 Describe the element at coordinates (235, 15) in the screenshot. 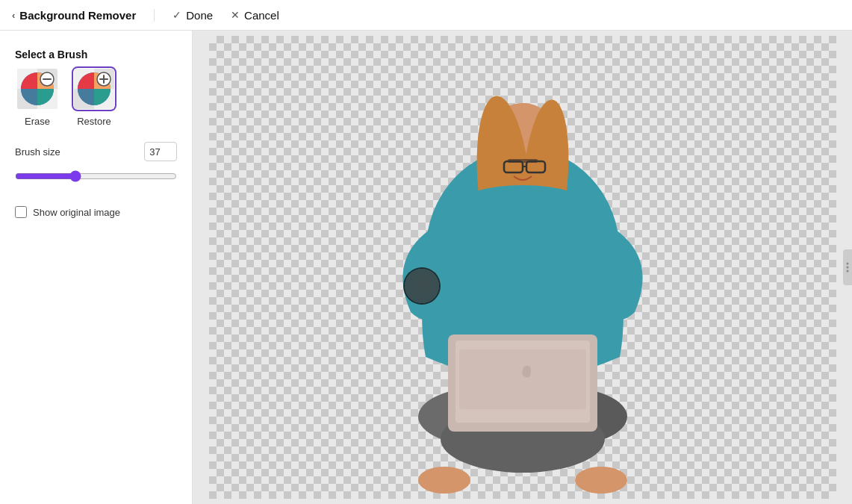

I see `x-icon: ✕` at that location.